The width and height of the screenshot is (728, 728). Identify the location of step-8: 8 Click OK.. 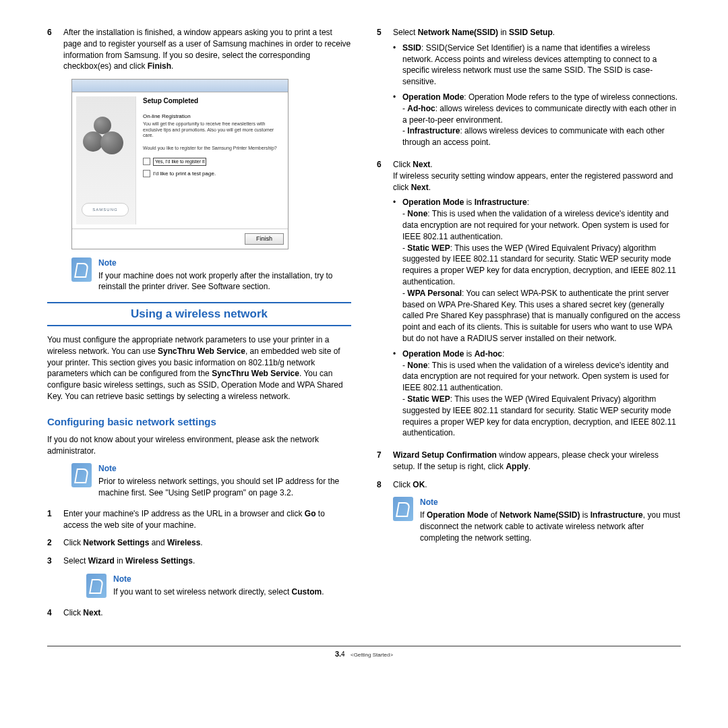
(528, 485).